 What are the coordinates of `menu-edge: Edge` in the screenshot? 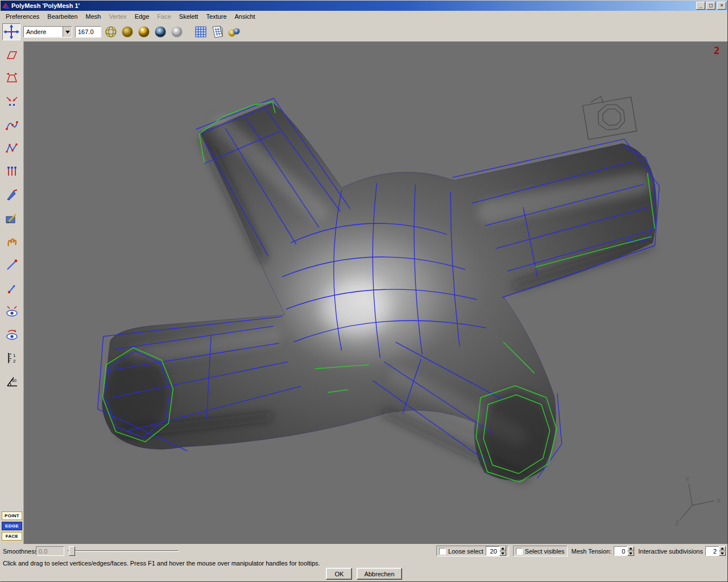 It's located at (142, 16).